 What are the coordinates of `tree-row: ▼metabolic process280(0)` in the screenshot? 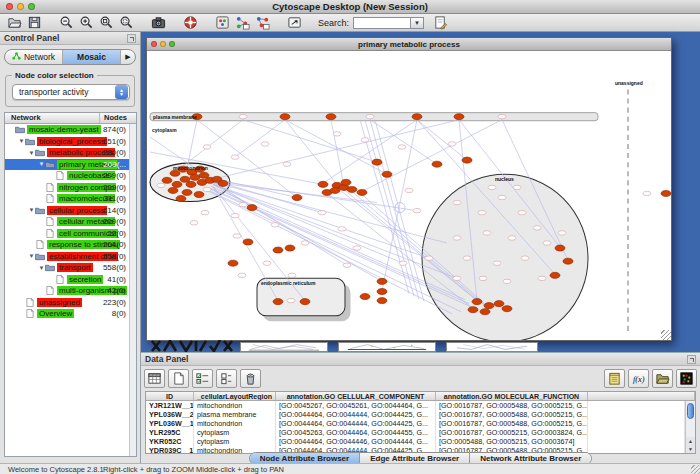 It's located at (67, 153).